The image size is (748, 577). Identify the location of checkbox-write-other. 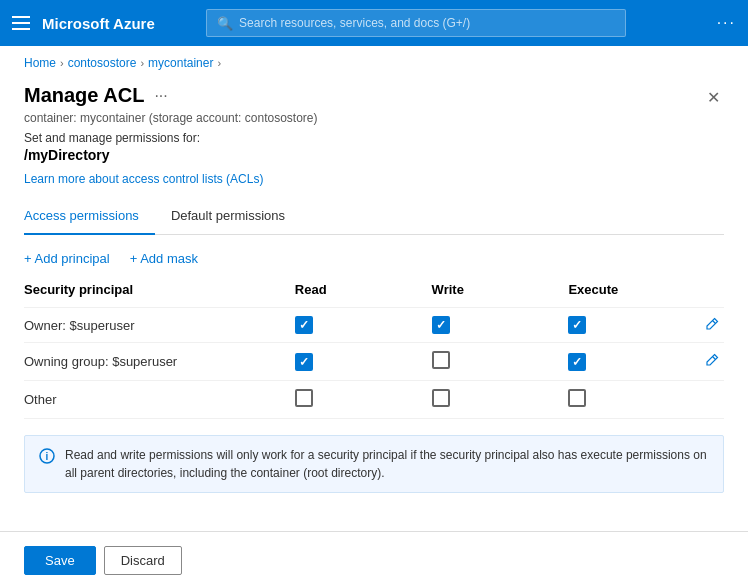
(441, 398).